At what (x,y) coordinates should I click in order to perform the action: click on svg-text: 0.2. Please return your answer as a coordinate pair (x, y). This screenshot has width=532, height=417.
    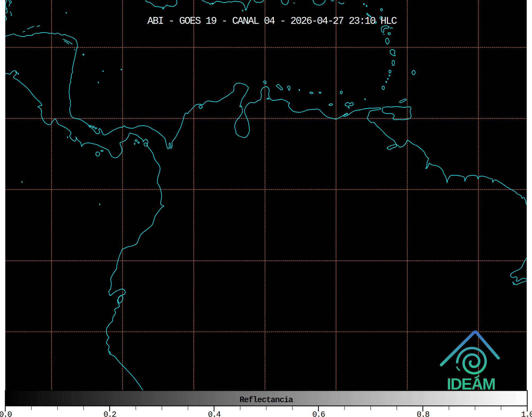
    Looking at the image, I should click on (110, 414).